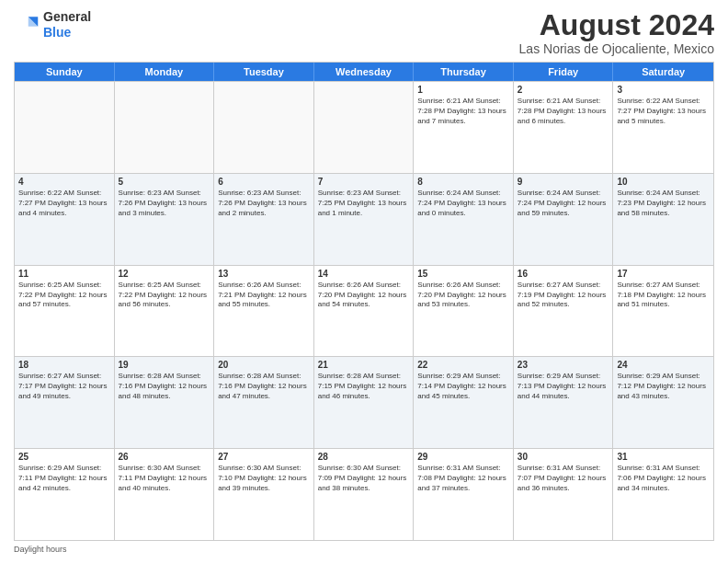  I want to click on day-info: Sunrise: 6:29 AM Sunset: 7:13 PM Dayligh…, so click(563, 386).